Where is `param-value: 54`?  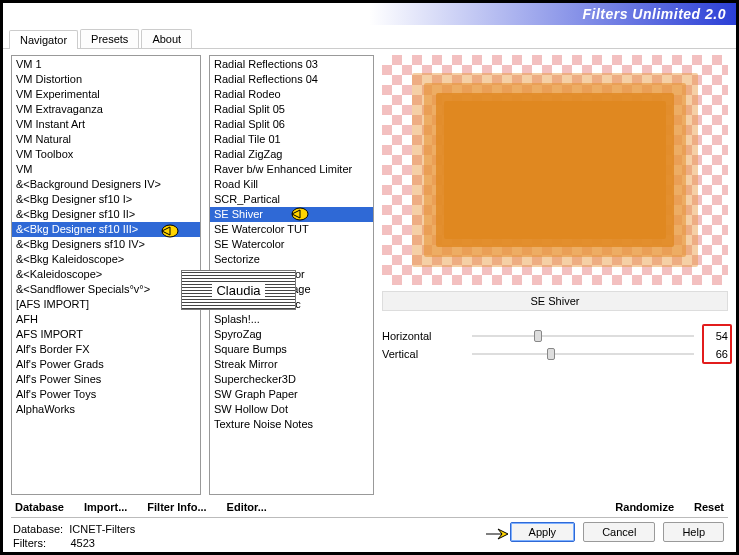 param-value: 54 is located at coordinates (716, 336).